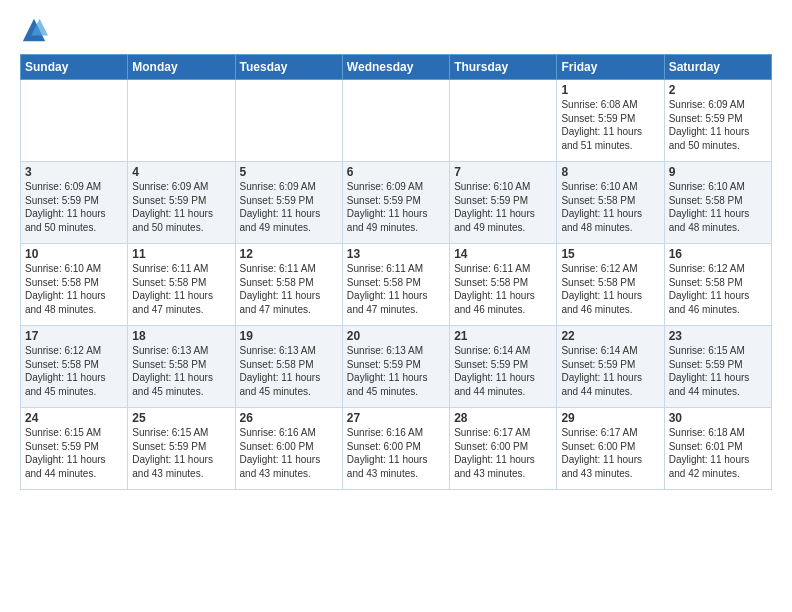  What do you see at coordinates (34, 30) in the screenshot?
I see `logo-icon` at bounding box center [34, 30].